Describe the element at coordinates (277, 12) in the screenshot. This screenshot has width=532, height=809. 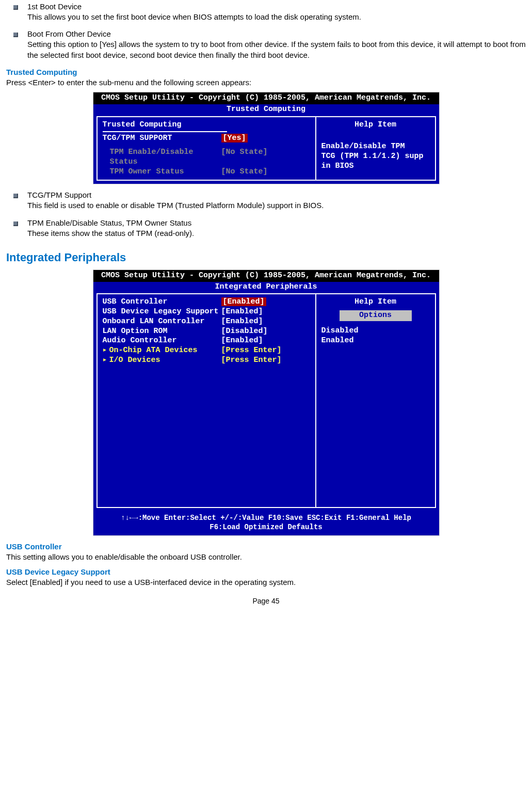
I see `list-item-body: 1st Boot Device This allows you to set t…` at that location.